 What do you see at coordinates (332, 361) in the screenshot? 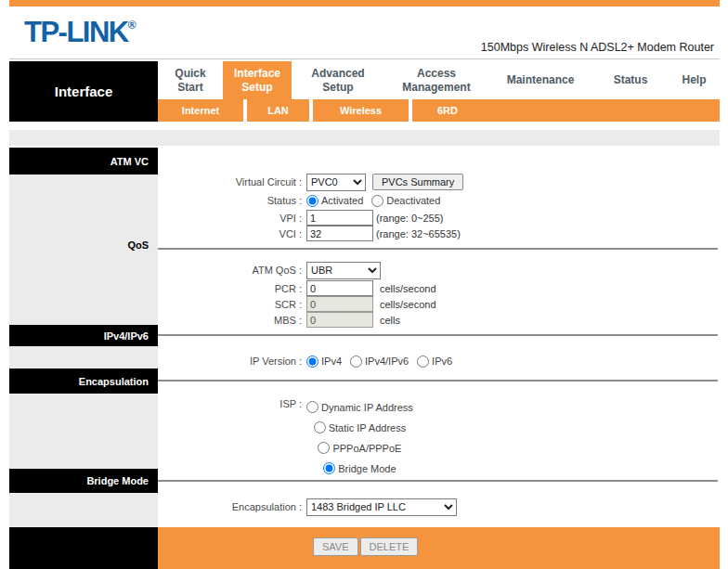
I see `ip-version-ipv4-label: IPv4` at bounding box center [332, 361].